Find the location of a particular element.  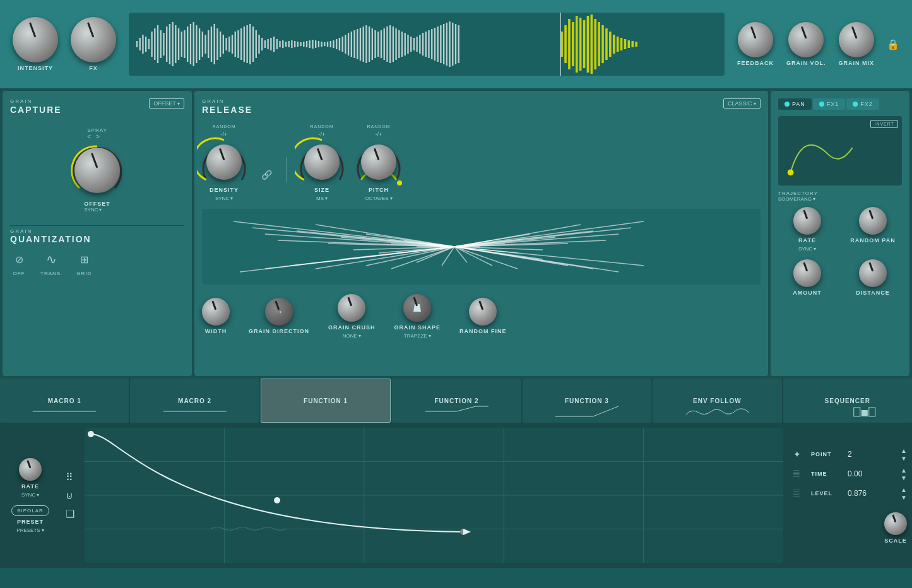

grid-dots-icon: ⠿ is located at coordinates (70, 477).